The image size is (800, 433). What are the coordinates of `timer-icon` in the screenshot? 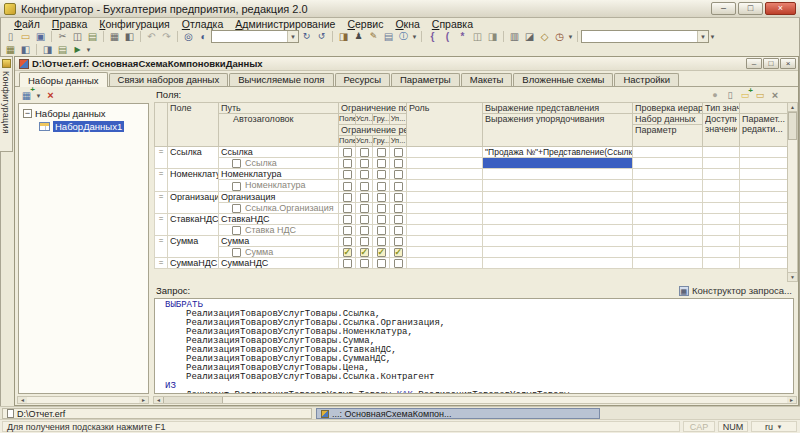 It's located at (560, 36).